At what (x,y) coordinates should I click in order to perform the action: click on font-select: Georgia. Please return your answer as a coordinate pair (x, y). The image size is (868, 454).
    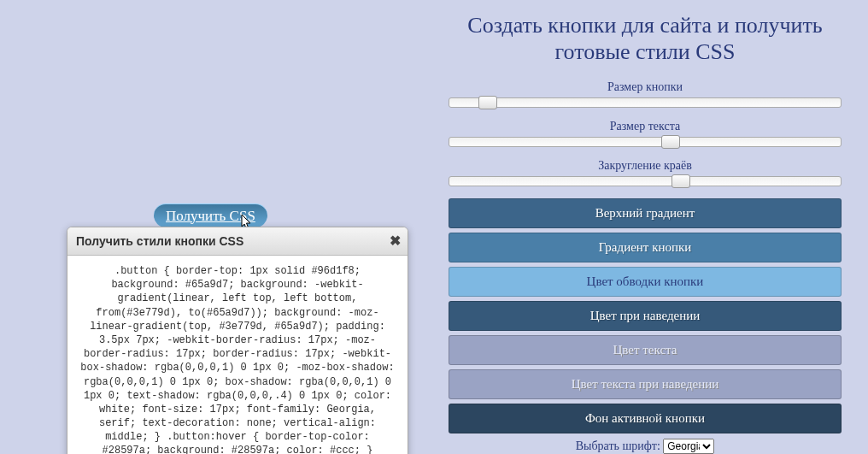
    Looking at the image, I should click on (689, 446).